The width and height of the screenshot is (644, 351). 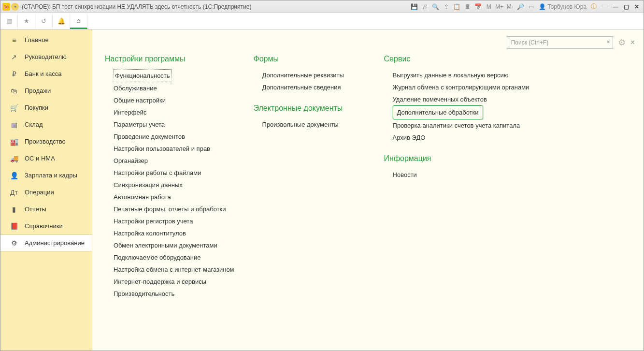 I want to click on sidebar-item-9: ДтОперации, so click(x=46, y=192).